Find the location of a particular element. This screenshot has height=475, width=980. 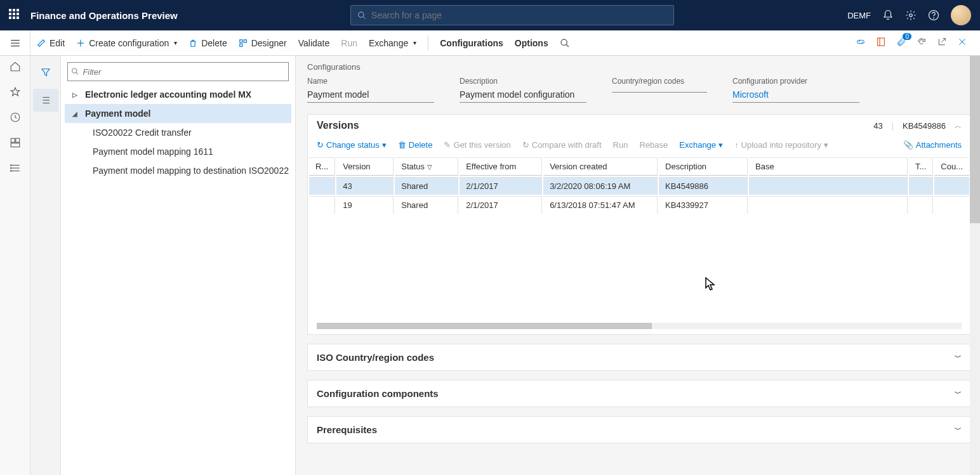

tree-item-payment-model: ◢ Payment model is located at coordinates (178, 114).